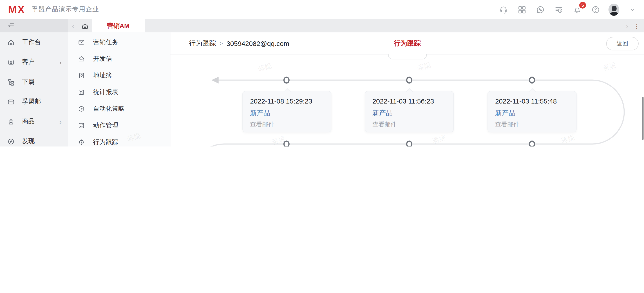  Describe the element at coordinates (11, 26) in the screenshot. I see `collapse-sidebar-icon` at that location.